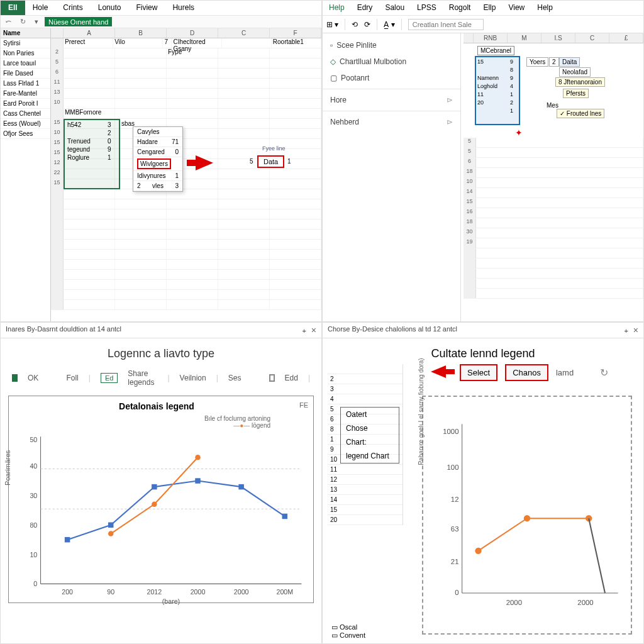 The width and height of the screenshot is (644, 644). I want to click on context-popup: Cavyles Hadare71 Cengared0 Wivlgoers Idi…, so click(158, 159).